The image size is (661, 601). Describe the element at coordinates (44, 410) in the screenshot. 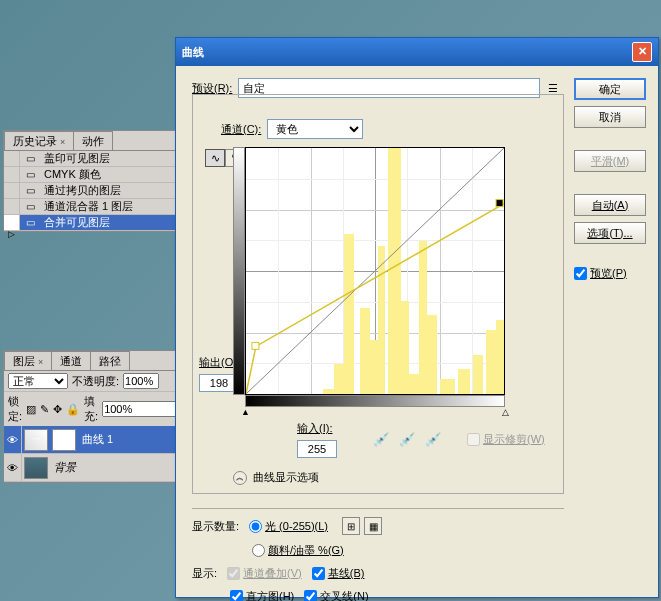

I see `lock-paint-icon: ✎` at that location.